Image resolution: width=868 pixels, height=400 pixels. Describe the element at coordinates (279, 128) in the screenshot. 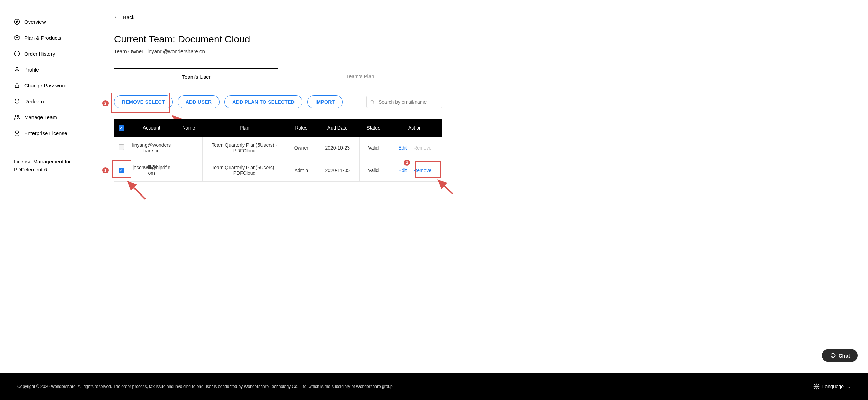

I see `table-header-row: Account Name Plan Roles Add Date Status …` at that location.